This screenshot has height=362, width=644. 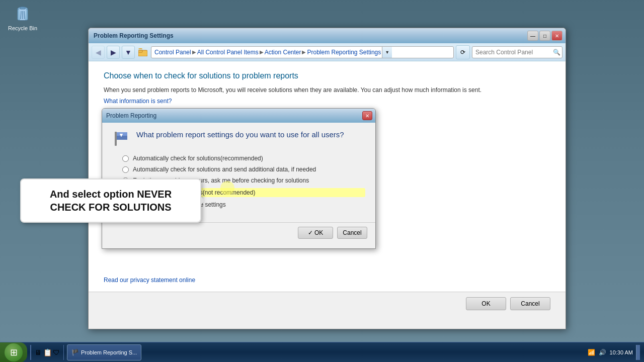 What do you see at coordinates (173, 52) in the screenshot?
I see `breadcrumb-control-panel: Control Panel` at bounding box center [173, 52].